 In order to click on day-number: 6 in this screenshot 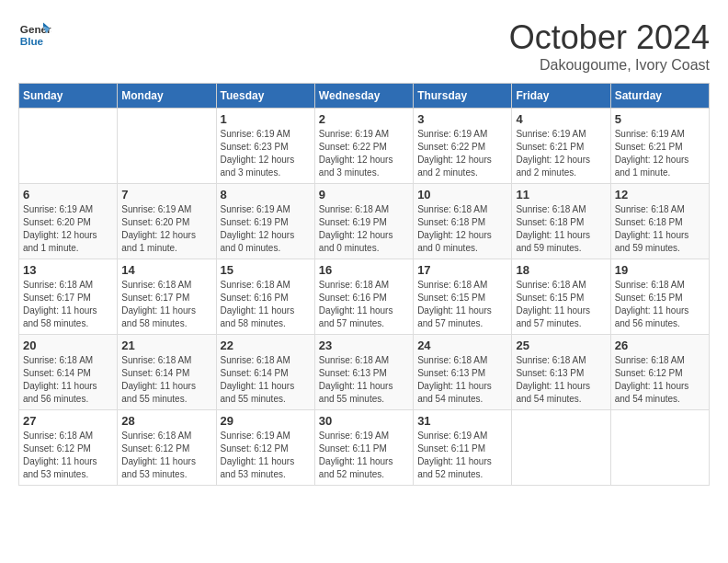, I will do `click(68, 195)`.